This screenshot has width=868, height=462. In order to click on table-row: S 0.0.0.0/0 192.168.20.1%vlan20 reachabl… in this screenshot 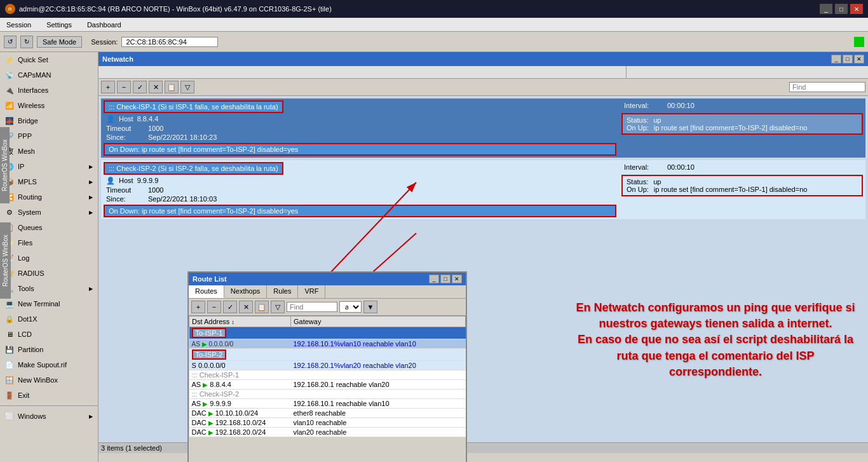, I will do `click(328, 366)`.